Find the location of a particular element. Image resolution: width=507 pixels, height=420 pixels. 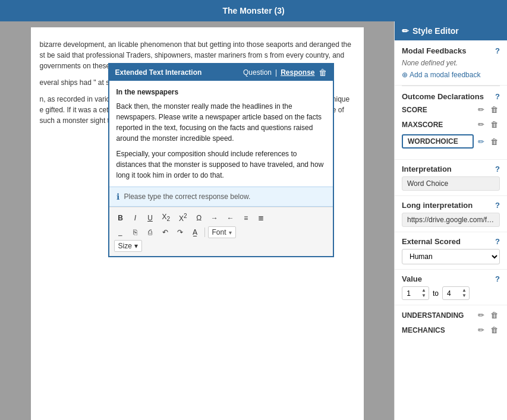

value-from-input is located at coordinates (413, 293).